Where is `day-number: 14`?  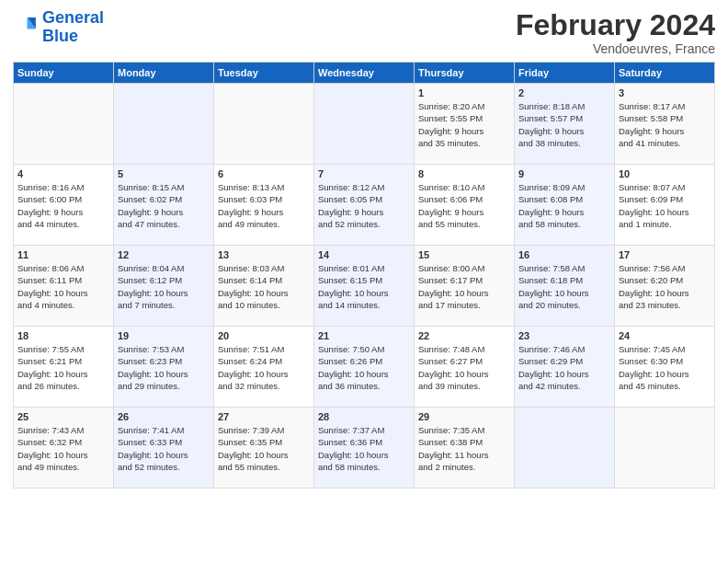
day-number: 14 is located at coordinates (364, 255).